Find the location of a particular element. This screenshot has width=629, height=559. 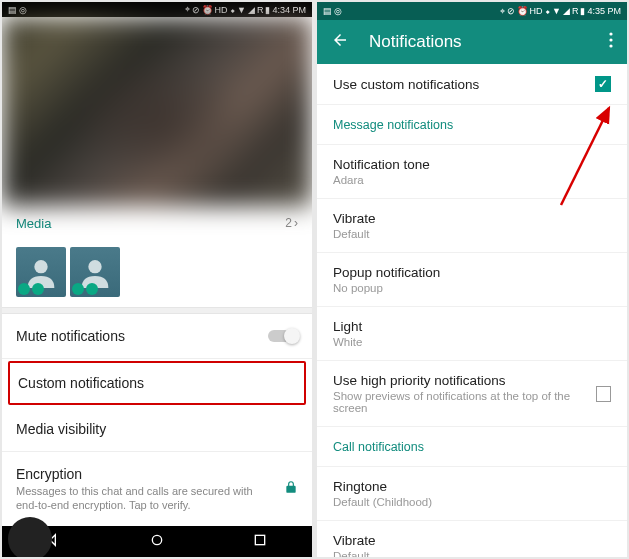

encryption-row: Encryption Messages to this chat and cal… is located at coordinates (157, 490).